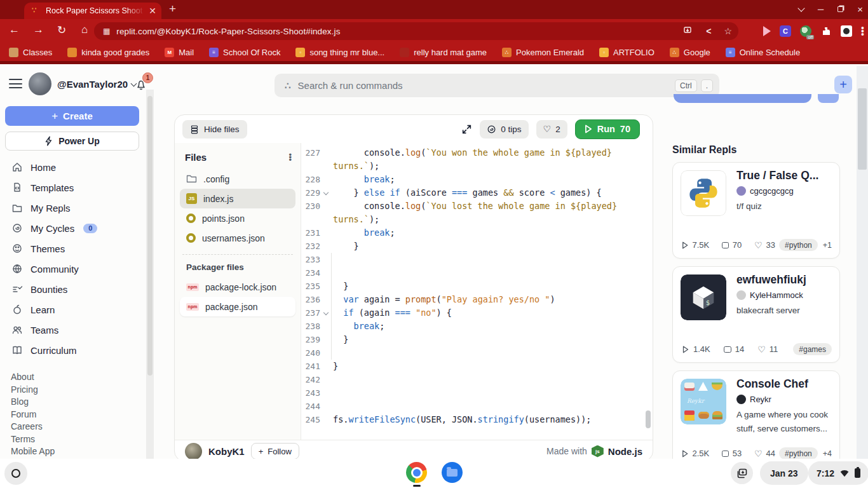  Describe the element at coordinates (860, 9) in the screenshot. I see `close-window-icon: ×` at that location.